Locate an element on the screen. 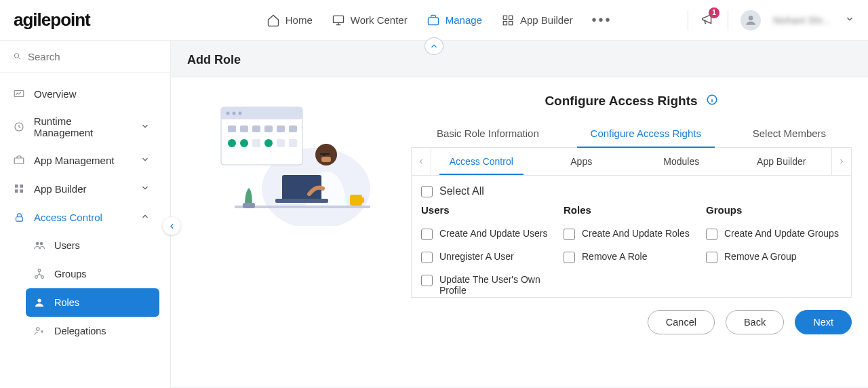 The width and height of the screenshot is (868, 388). sidebar-item-access-control: Access Control is located at coordinates (83, 217).